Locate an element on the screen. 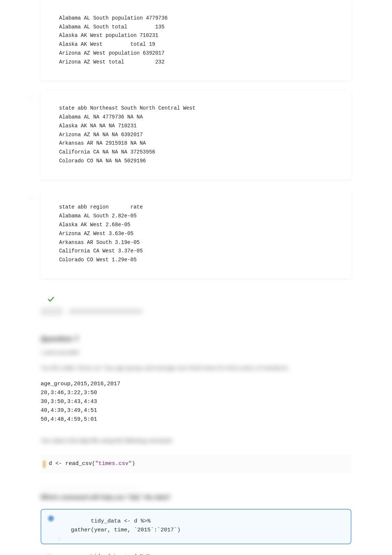 This screenshot has width=392, height=555. output-line: Arizona AZ NA NA NA 6392017 is located at coordinates (101, 135).